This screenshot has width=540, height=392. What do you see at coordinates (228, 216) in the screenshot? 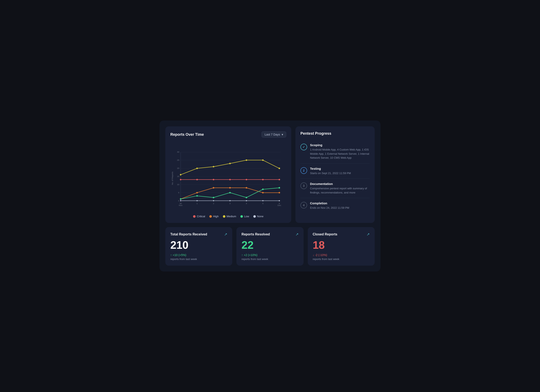
I see `chart-legend: Critical High Medium Low None` at bounding box center [228, 216].